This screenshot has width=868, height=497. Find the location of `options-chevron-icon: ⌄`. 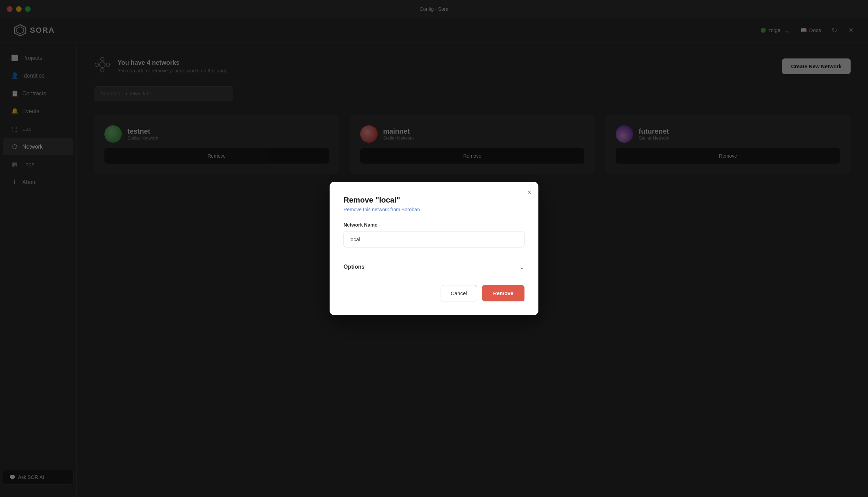

options-chevron-icon: ⌄ is located at coordinates (522, 267).